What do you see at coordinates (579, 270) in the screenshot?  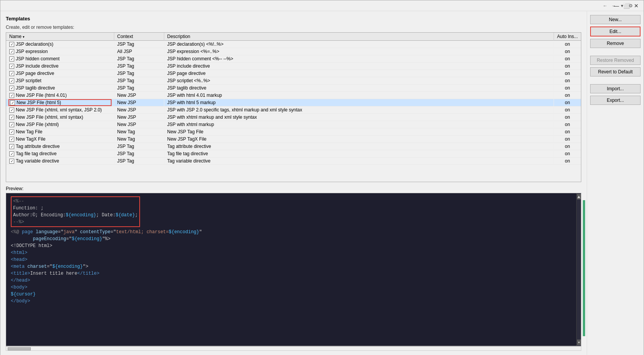 I see `preview-scrollbar: ▲ ▼` at bounding box center [579, 270].